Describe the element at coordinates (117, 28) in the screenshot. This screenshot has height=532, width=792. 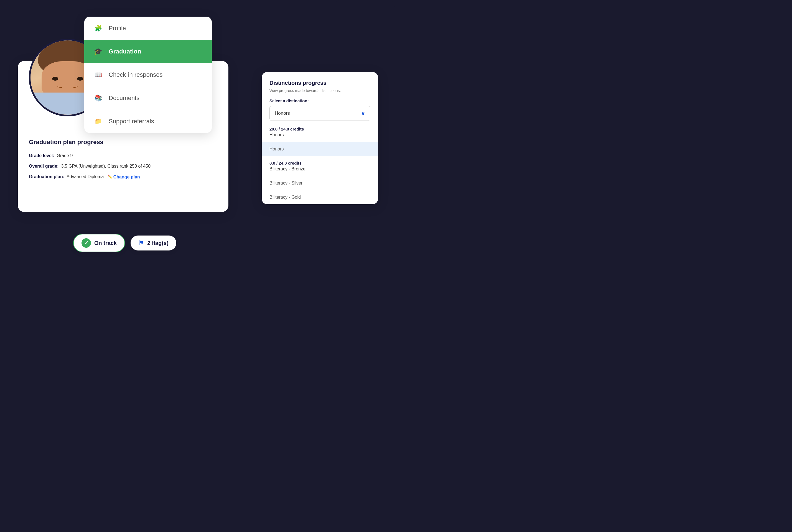
I see `nav-item-profile-label: Profile` at that location.